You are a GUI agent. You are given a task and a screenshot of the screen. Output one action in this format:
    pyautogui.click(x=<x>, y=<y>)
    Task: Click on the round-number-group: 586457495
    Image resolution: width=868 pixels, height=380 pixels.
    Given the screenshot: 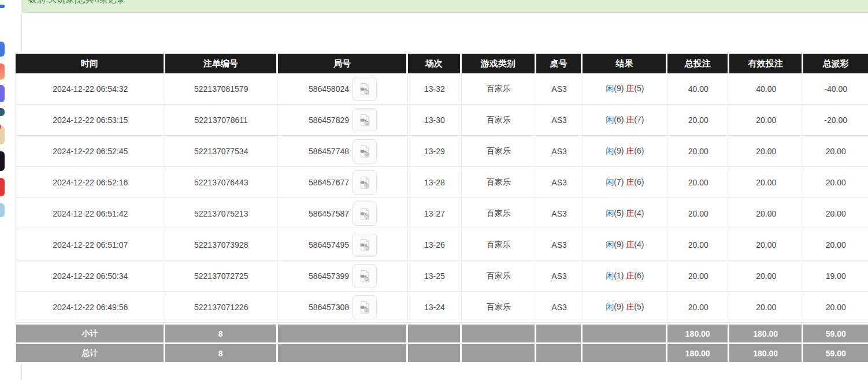 What is the action you would take?
    pyautogui.click(x=343, y=245)
    